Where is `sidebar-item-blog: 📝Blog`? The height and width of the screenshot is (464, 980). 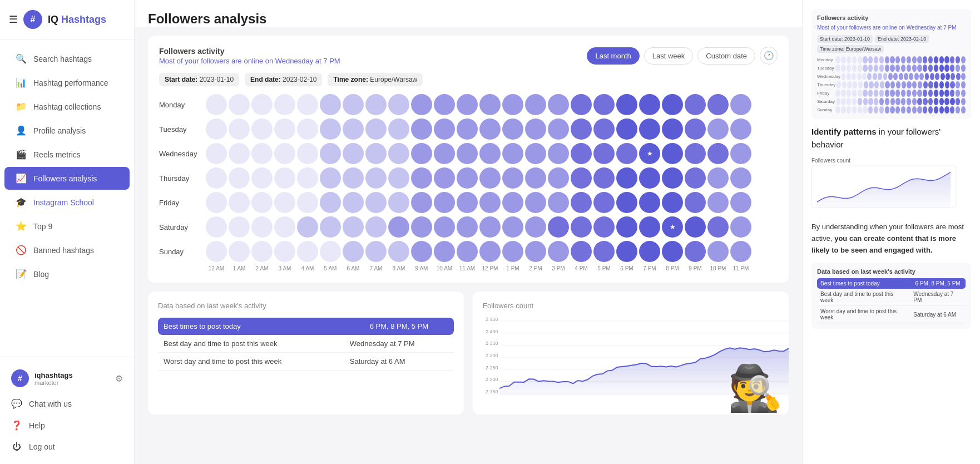 sidebar-item-blog: 📝Blog is located at coordinates (67, 274).